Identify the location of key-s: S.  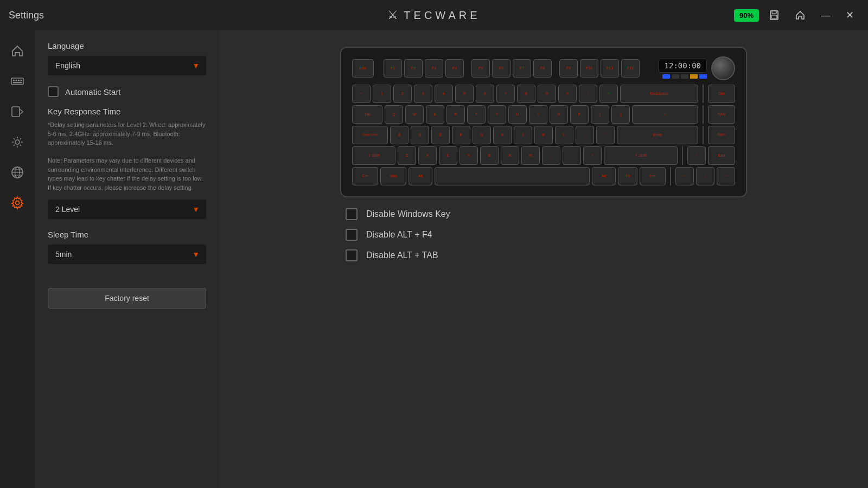
(420, 135).